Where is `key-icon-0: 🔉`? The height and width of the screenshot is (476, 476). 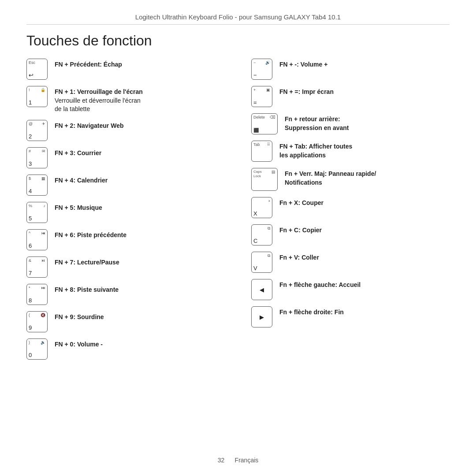 key-icon-0: 🔉 is located at coordinates (43, 342).